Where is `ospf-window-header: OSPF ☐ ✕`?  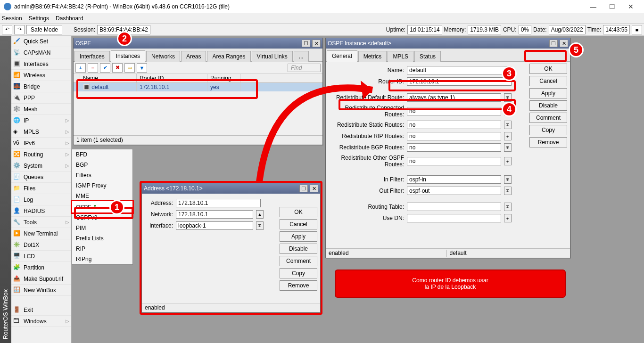
ospf-window-header: OSPF ☐ ✕ is located at coordinates (198, 43).